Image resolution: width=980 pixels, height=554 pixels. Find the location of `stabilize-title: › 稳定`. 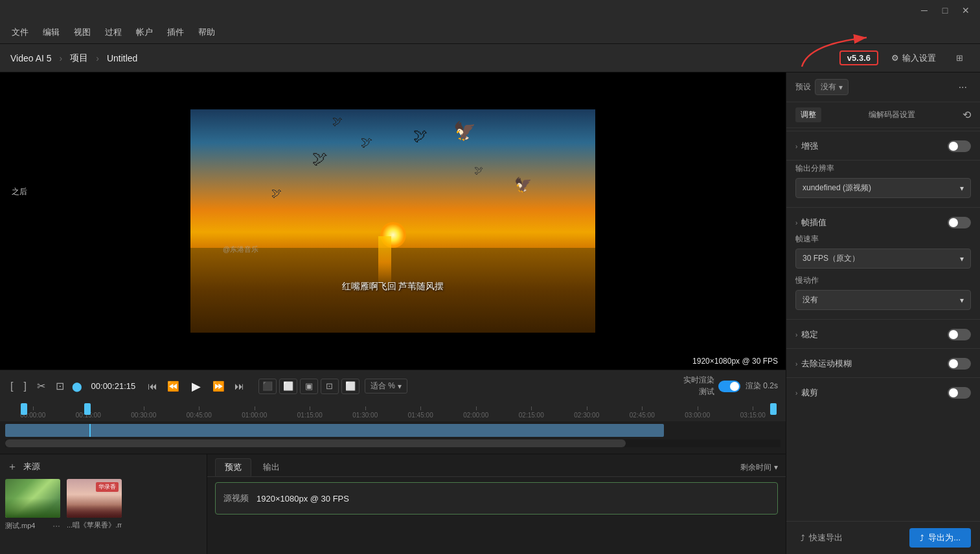

stabilize-title: › 稳定 is located at coordinates (807, 335).